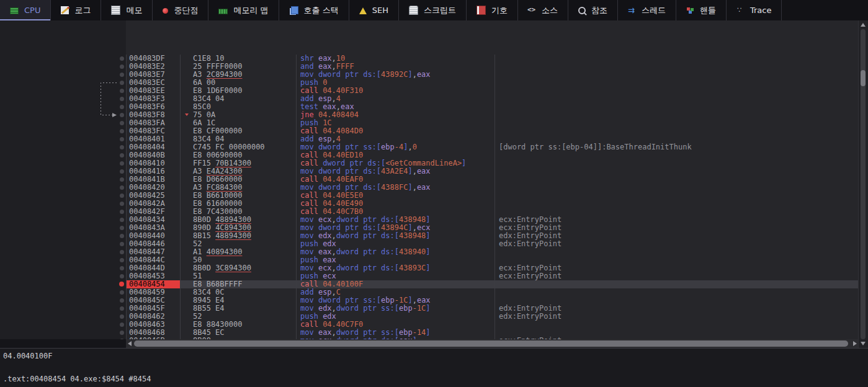 Image resolution: width=868 pixels, height=387 pixels. Describe the element at coordinates (122, 284) in the screenshot. I see `breakpoint-dot-active` at that location.